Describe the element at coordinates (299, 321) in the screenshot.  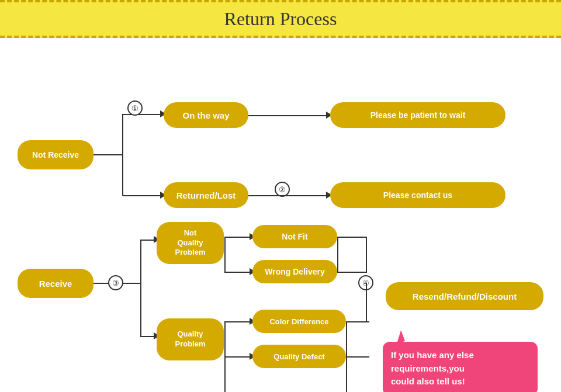
I see `color-difference-node: Color Difference` at that location.